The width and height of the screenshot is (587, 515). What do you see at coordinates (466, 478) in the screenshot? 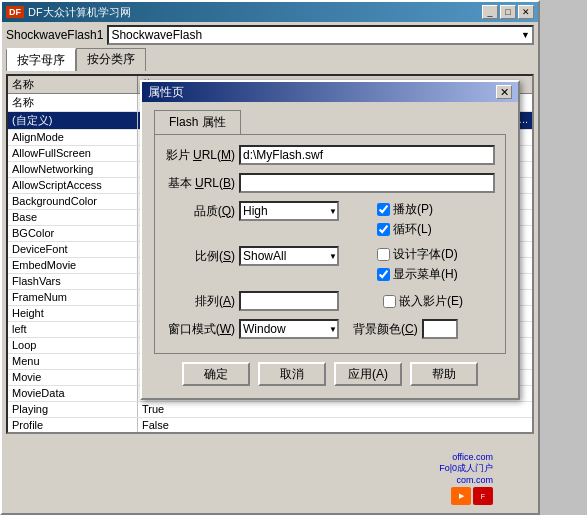
I see `watermark-area: office.comFo|0成人门户com.com ▶ F` at bounding box center [466, 478].